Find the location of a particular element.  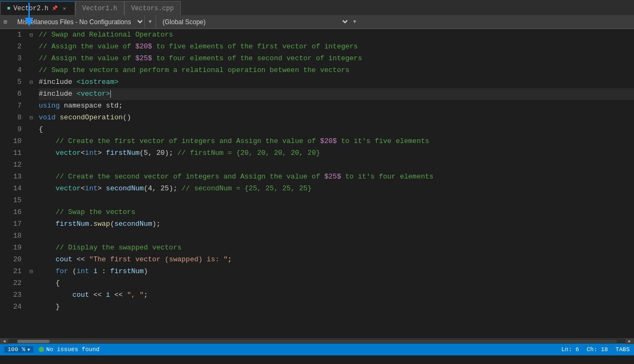

line-num-5: 5 is located at coordinates (13, 82).